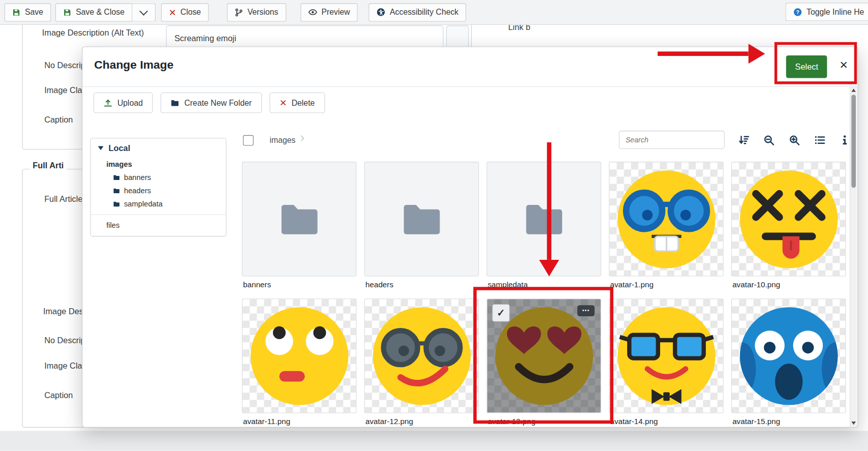 Image resolution: width=868 pixels, height=451 pixels. Describe the element at coordinates (586, 311) in the screenshot. I see `item-actions-menu: •••` at that location.